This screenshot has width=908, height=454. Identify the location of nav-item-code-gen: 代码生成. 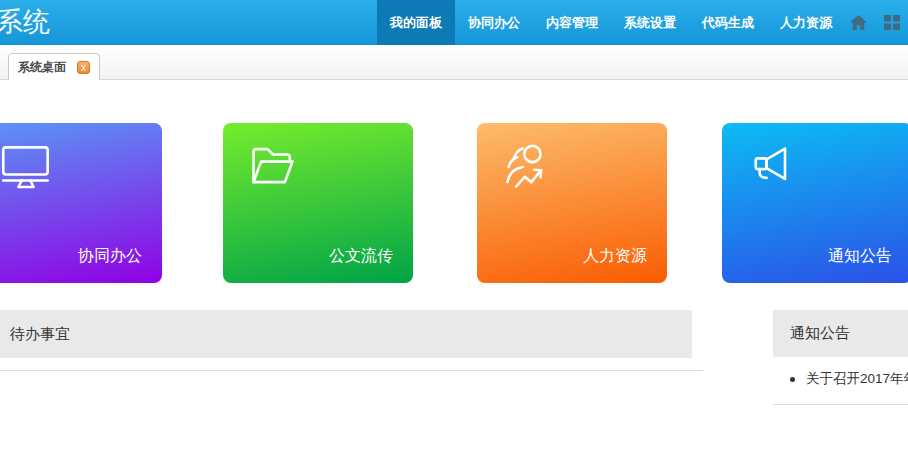
(728, 22).